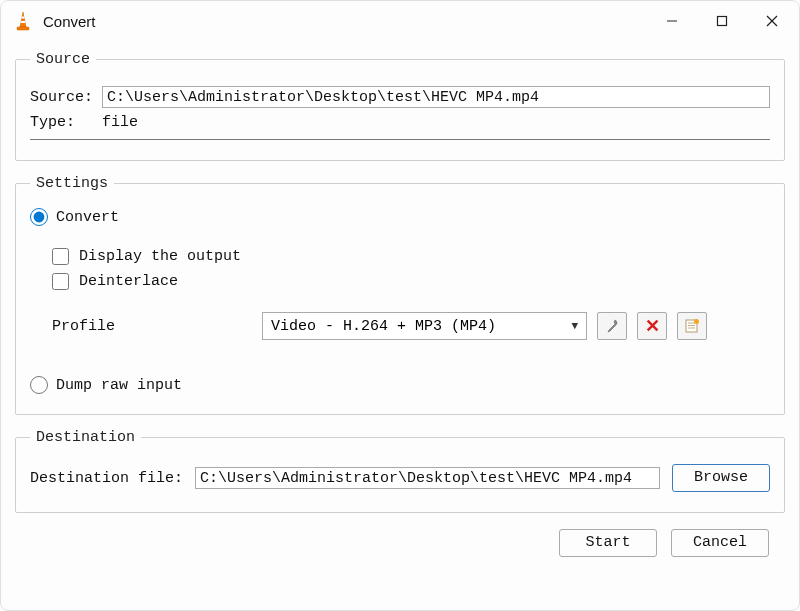 The height and width of the screenshot is (611, 800). I want to click on display-output-checkbox, so click(60, 256).